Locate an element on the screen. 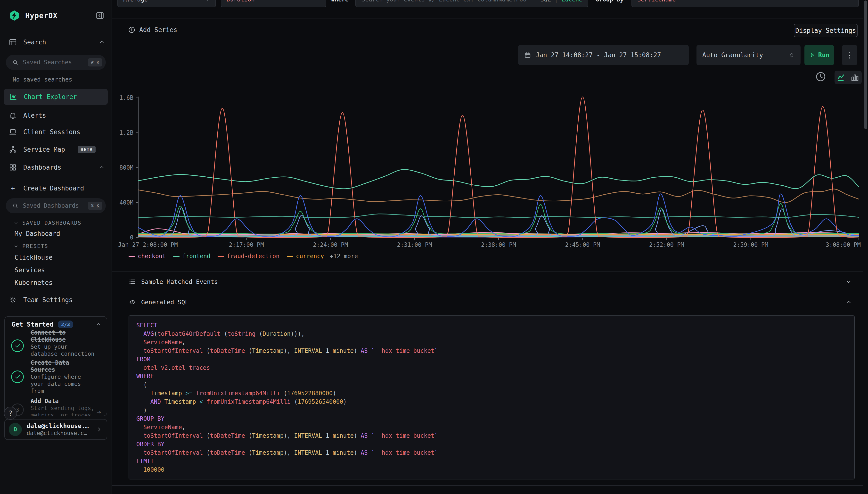  query-toolbar: Average Duration Where SQL | Lucene Grou… is located at coordinates (487, 9).